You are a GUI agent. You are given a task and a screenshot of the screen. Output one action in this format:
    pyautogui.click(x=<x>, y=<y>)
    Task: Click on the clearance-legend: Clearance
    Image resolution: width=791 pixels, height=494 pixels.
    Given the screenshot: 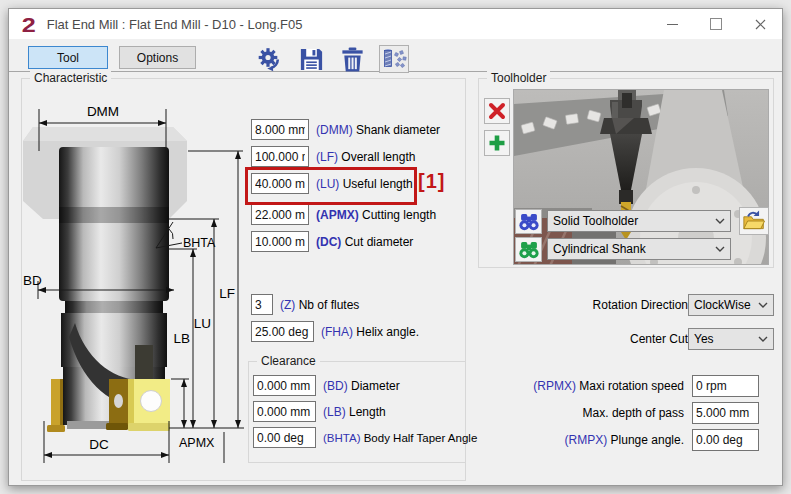 What is the action you would take?
    pyautogui.click(x=288, y=361)
    